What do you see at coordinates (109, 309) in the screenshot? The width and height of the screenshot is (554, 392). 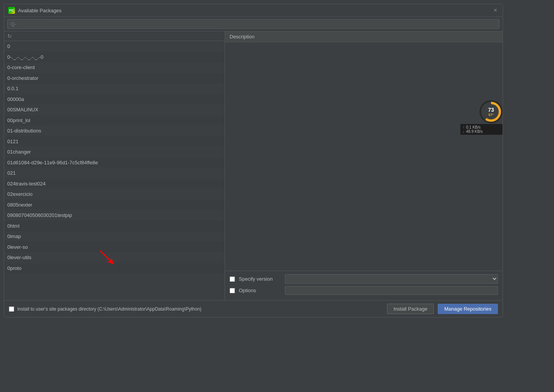 I see `install-to-label: Install to user's site packages director…` at bounding box center [109, 309].